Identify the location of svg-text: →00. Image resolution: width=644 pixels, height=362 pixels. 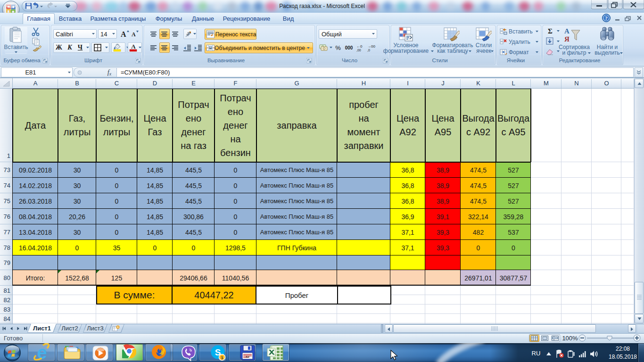
(372, 46).